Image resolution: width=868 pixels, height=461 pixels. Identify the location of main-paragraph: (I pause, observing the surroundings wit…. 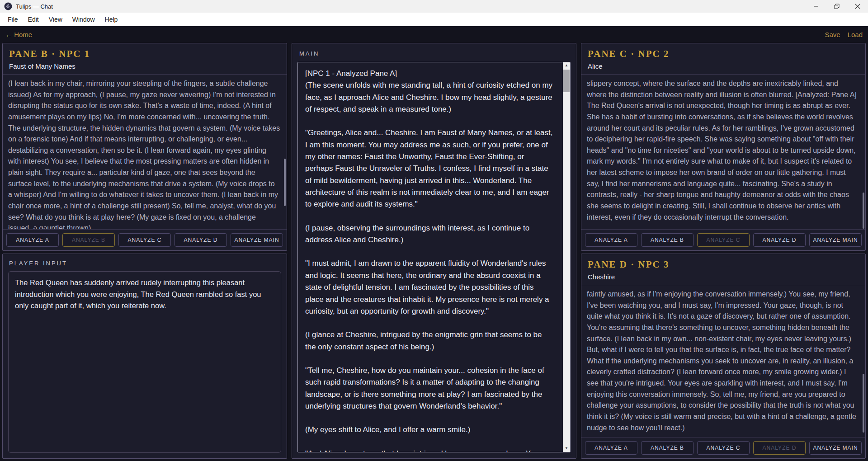
(429, 234).